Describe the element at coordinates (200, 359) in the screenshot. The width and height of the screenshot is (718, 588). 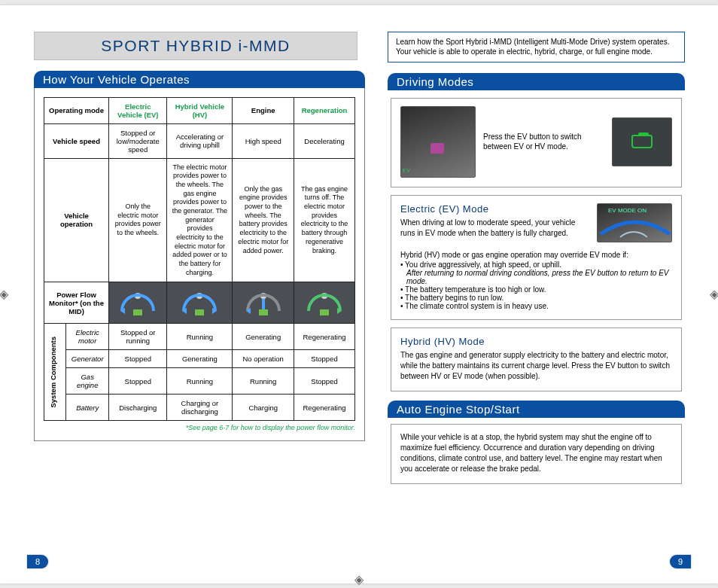
I see `gen-hv: Generating` at that location.